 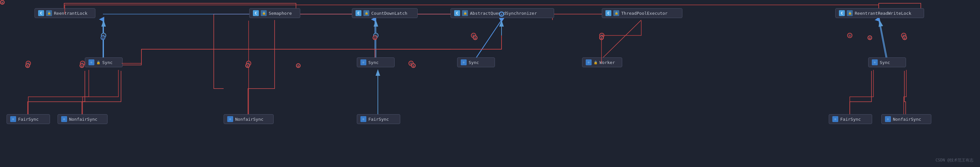 I want to click on node-Sync-RL: ⚙ 🔒 Sync, so click(x=103, y=62).